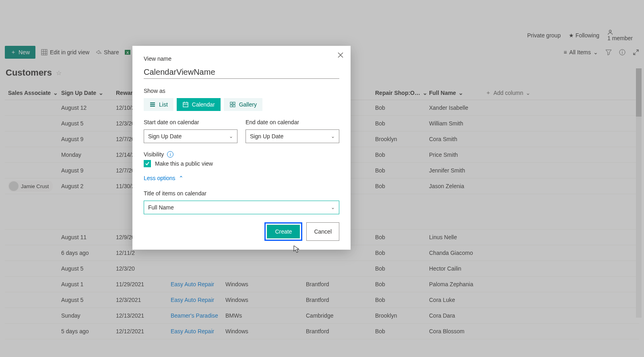  What do you see at coordinates (242, 72) in the screenshot?
I see `view-name-input` at bounding box center [242, 72].